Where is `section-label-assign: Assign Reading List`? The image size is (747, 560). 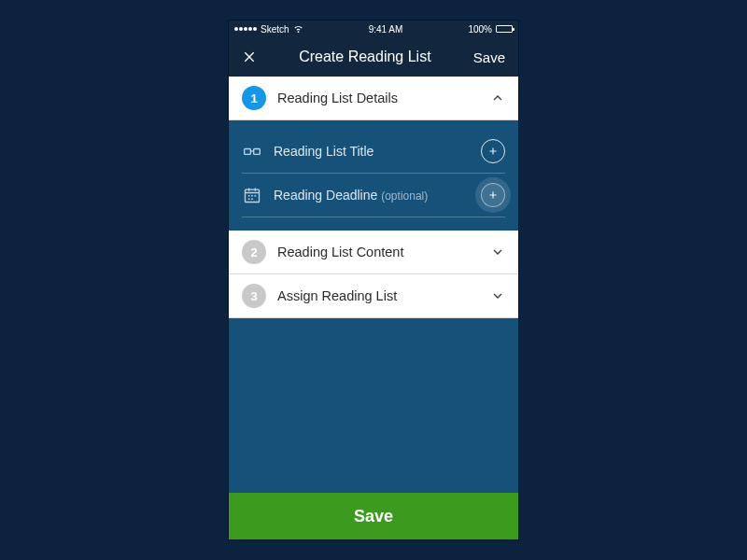
section-label-assign: Assign Reading List is located at coordinates (378, 296).